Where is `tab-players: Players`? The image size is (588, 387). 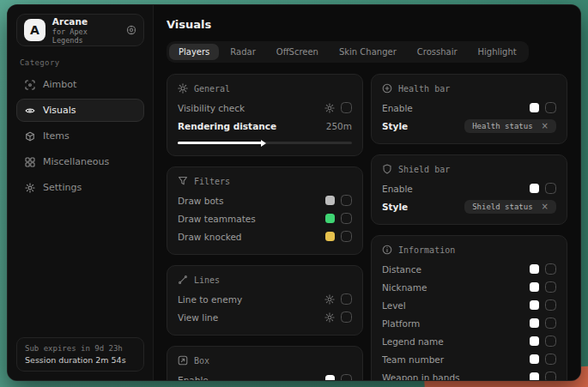
tab-players: Players is located at coordinates (194, 51).